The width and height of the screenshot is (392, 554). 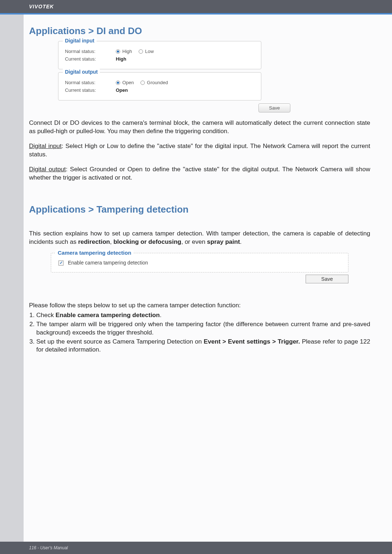 I want to click on di-do-save-row: Save, so click(x=174, y=108).